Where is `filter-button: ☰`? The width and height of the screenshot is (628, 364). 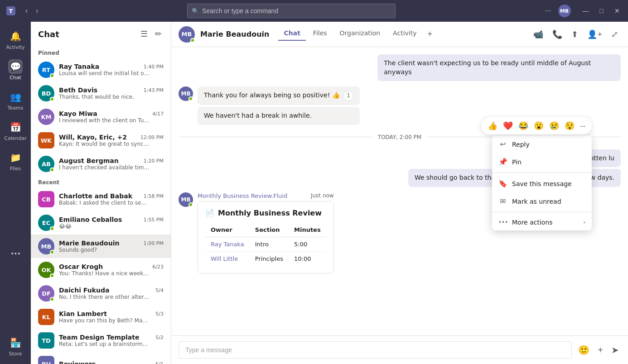
filter-button: ☰ is located at coordinates (144, 34).